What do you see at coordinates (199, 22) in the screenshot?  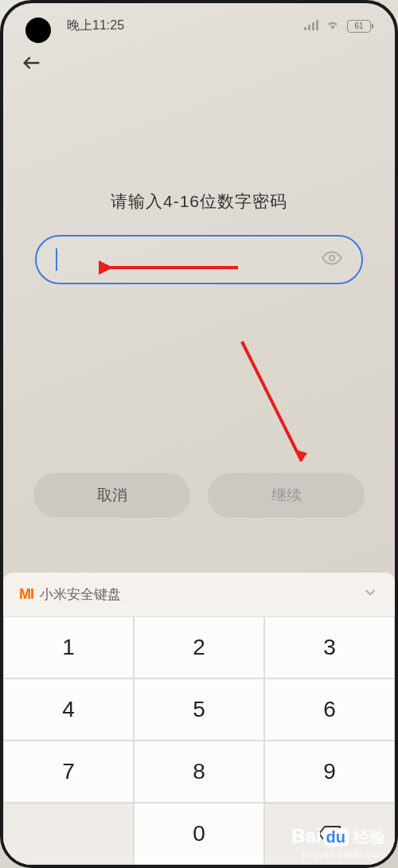 I see `status-bar: 晚上11:25 61` at bounding box center [199, 22].